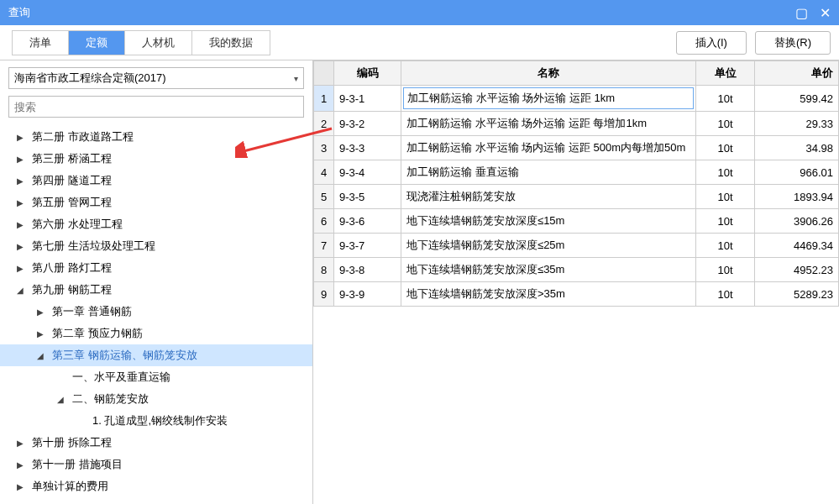 This screenshot has width=839, height=504. What do you see at coordinates (156, 181) in the screenshot?
I see `tree-item: ▶第四册 隧道工程` at bounding box center [156, 181].